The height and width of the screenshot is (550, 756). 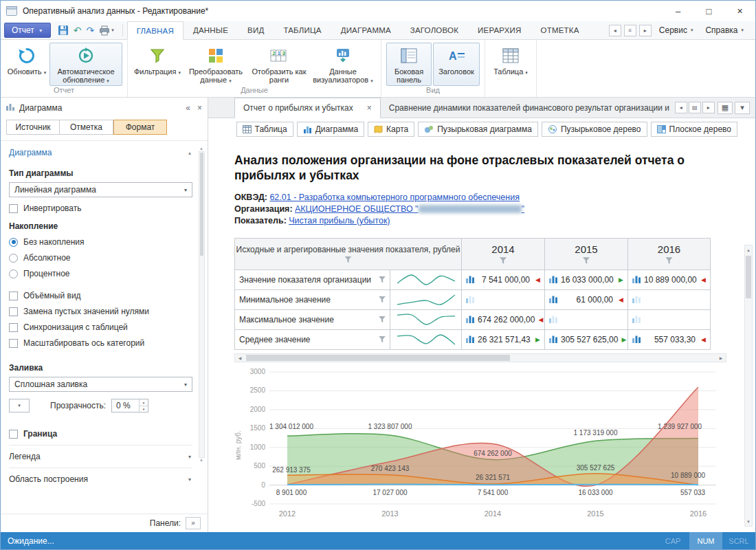 What do you see at coordinates (63, 30) in the screenshot?
I see `save-button` at bounding box center [63, 30].